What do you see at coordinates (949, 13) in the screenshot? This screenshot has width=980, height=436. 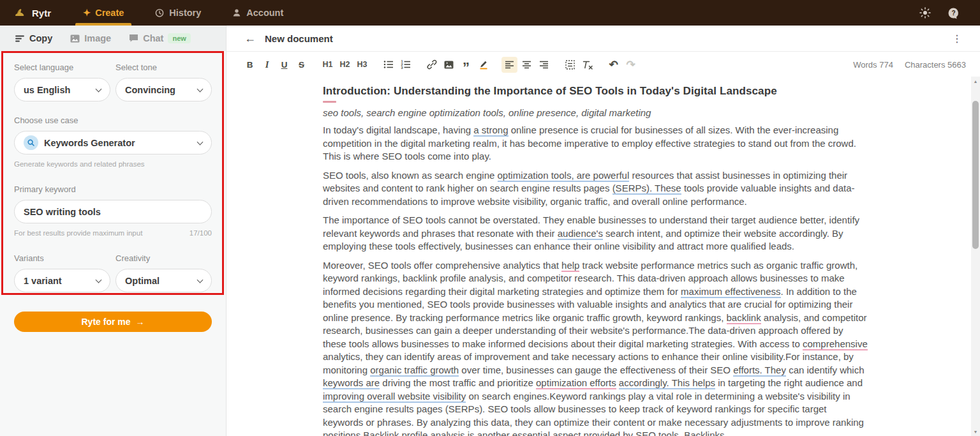 I see `topbar-actions: ?` at bounding box center [949, 13].